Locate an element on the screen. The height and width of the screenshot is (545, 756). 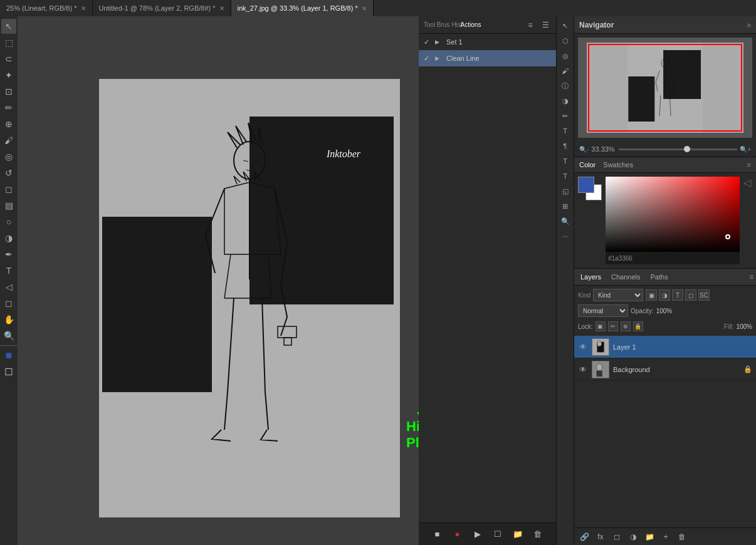
lock-all-icon: 🔒 is located at coordinates (638, 326).